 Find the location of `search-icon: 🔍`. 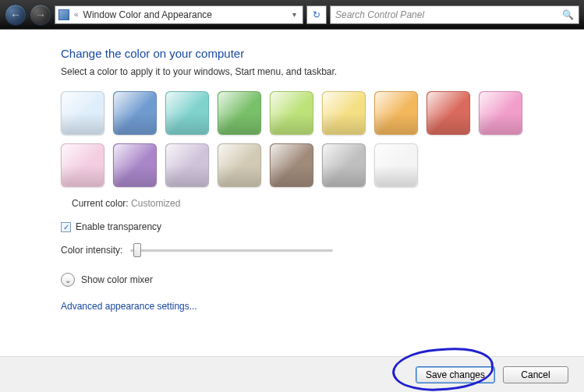

search-icon: 🔍 is located at coordinates (568, 15).